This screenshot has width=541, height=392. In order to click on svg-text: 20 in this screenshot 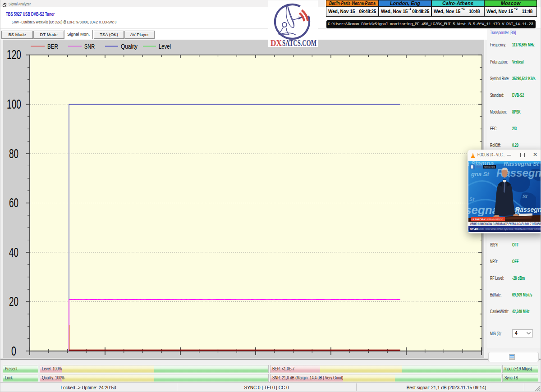, I will do `click(14, 301)`.